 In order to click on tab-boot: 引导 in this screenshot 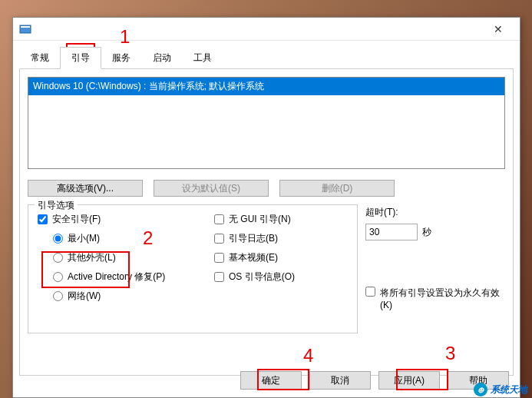, I will do `click(81, 58)`.